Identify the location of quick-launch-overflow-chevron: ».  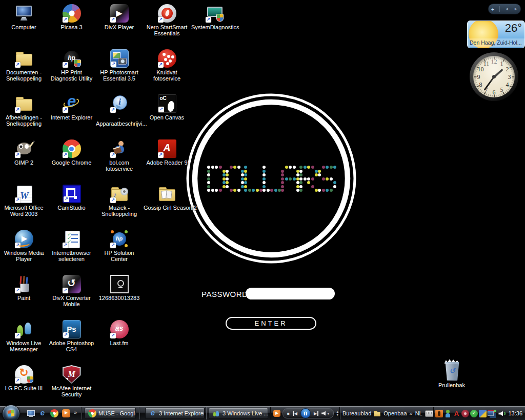
(75, 412).